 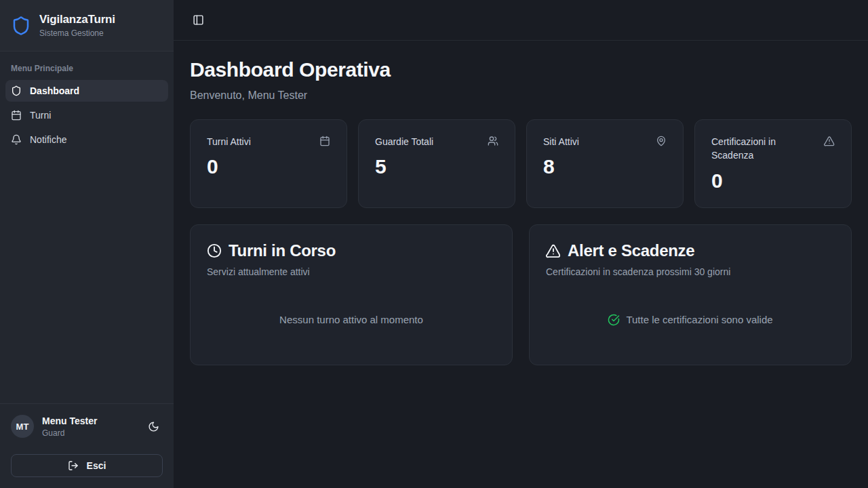 What do you see at coordinates (214, 251) in the screenshot?
I see `clock-icon` at bounding box center [214, 251].